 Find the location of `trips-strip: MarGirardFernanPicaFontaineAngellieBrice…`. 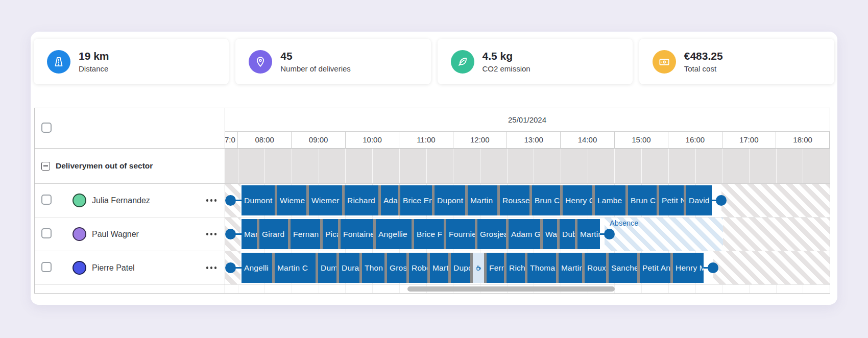

trips-strip: MarGirardFernanPicaFontaineAngellieBrice… is located at coordinates (421, 234).